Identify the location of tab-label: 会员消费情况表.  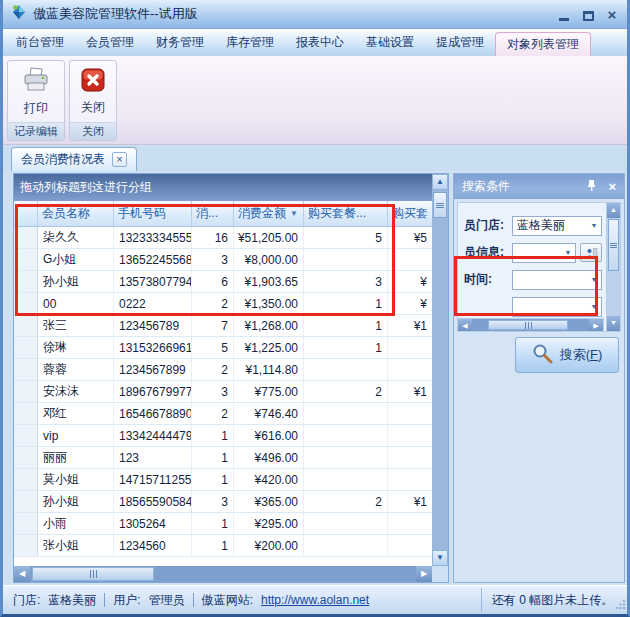
(63, 160).